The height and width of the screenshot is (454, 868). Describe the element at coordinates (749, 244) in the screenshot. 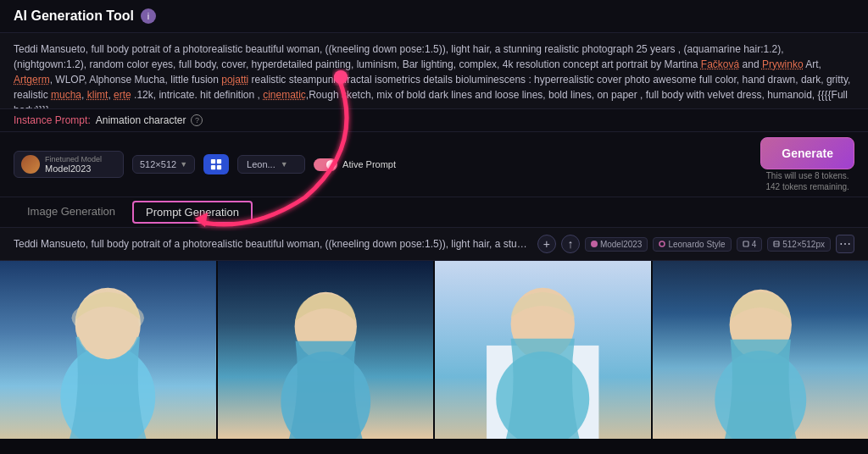

I see `count-chip: 4` at that location.